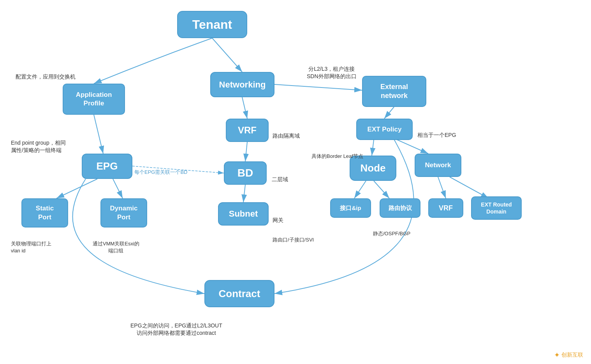 This screenshot has width=591, height=364. What do you see at coordinates (337, 153) in the screenshot?
I see `label-node-desc: 具体的Border Leaf节点` at bounding box center [337, 153].